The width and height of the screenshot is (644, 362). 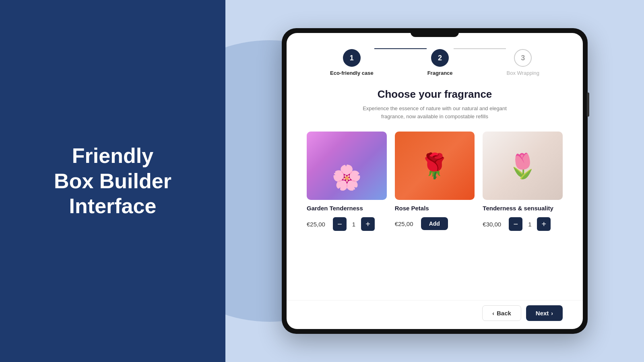 I want to click on product-controls-rose: €25,00 Add, so click(x=435, y=224).